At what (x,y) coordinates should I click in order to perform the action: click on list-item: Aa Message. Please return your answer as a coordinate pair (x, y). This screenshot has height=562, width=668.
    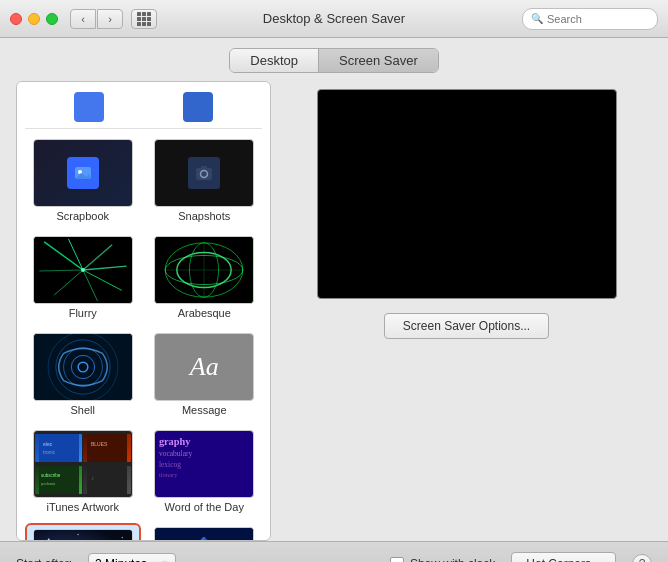
    Looking at the image, I should click on (205, 374).